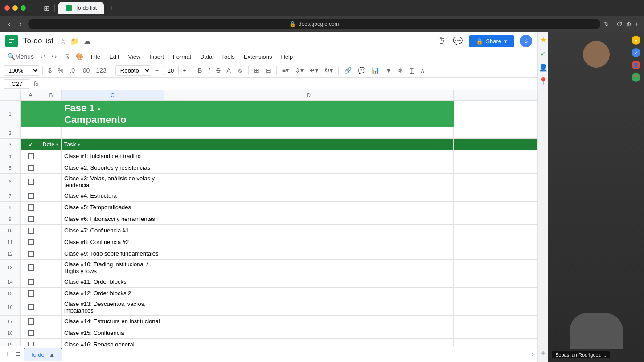  Describe the element at coordinates (309, 196) in the screenshot. I see `cell-7-d` at that location.